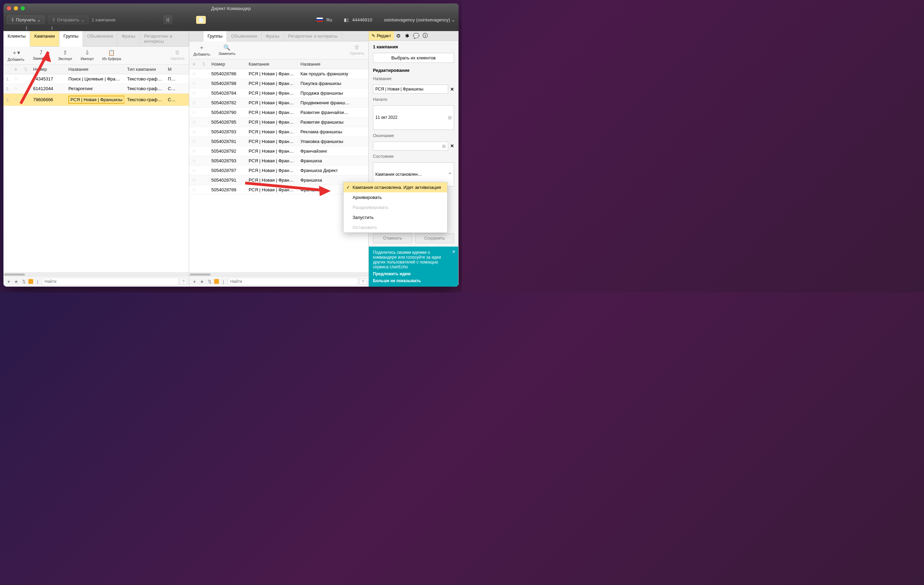  What do you see at coordinates (9, 8) in the screenshot?
I see `close-window-button` at bounding box center [9, 8].